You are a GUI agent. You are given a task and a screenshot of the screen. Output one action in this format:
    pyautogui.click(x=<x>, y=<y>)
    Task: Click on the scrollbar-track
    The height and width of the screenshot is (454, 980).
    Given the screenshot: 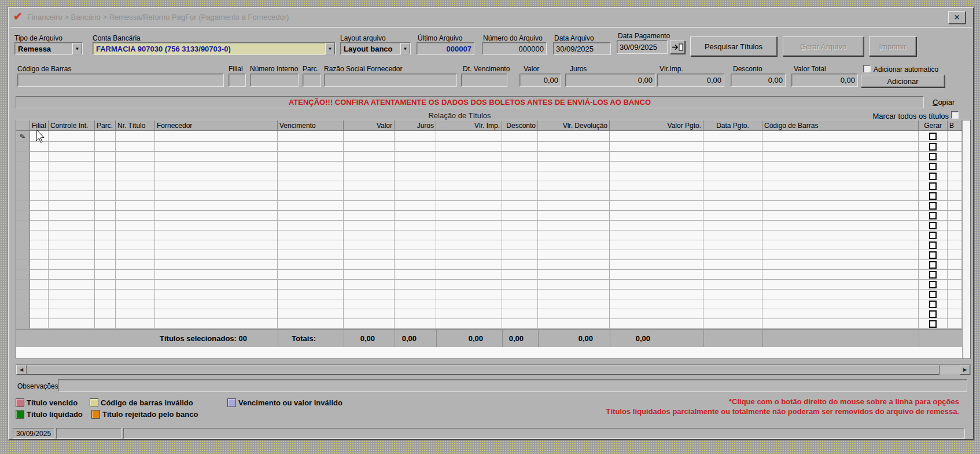 What is the action you would take?
    pyautogui.click(x=950, y=369)
    